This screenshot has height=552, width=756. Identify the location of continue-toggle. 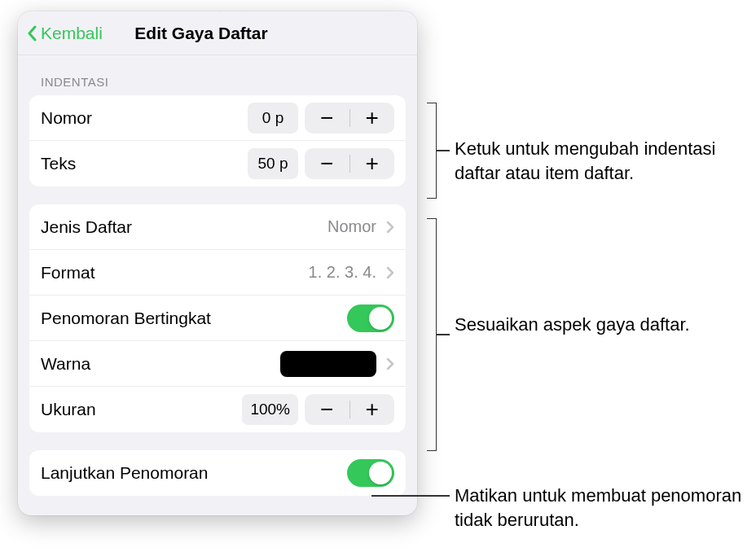
(371, 473).